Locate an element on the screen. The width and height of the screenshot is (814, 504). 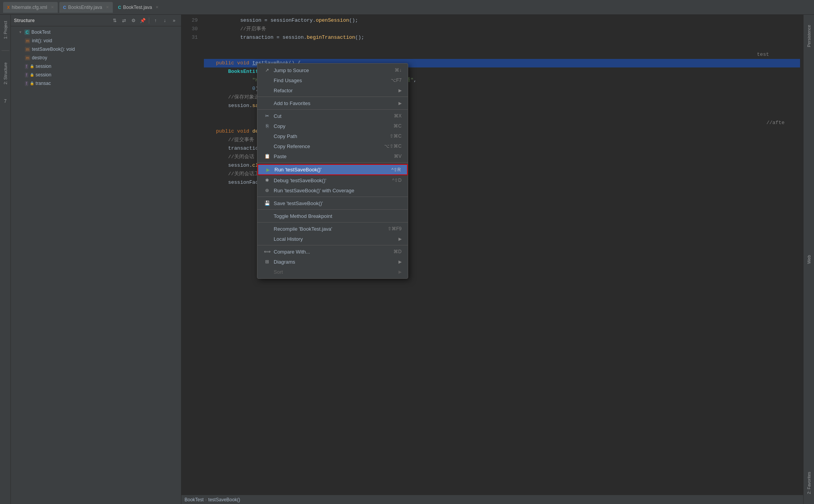
menu-label-debug: Debug 'testSaveBook()' is located at coordinates (300, 181).